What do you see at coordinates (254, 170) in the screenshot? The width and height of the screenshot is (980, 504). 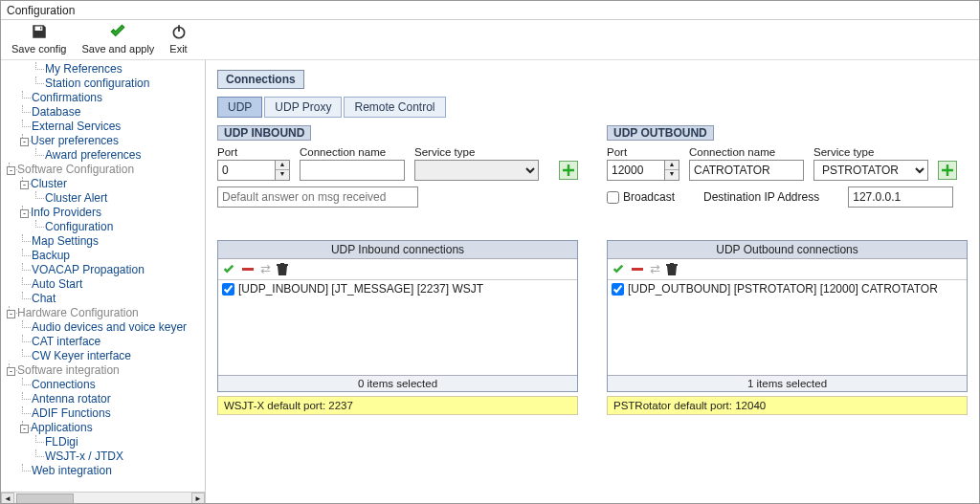 I see `inbound-port-input: ▲▼` at bounding box center [254, 170].